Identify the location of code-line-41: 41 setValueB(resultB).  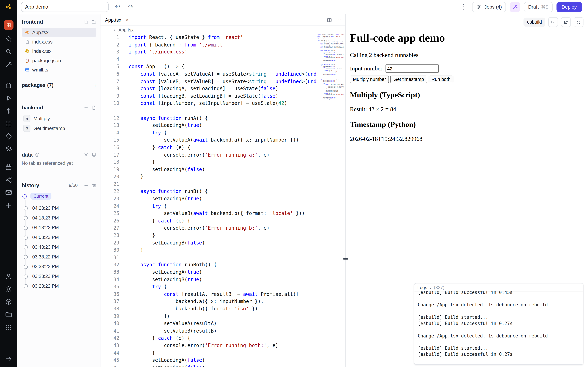
(223, 331).